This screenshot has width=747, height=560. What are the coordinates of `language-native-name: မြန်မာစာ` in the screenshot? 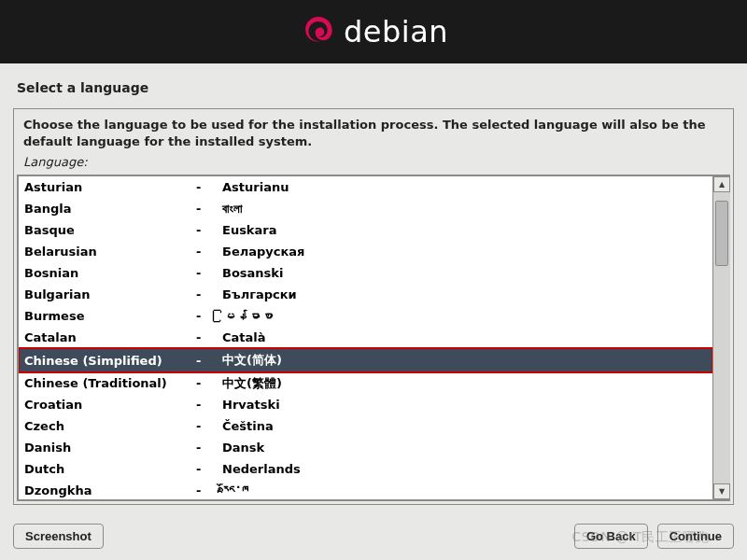 It's located at (248, 315).